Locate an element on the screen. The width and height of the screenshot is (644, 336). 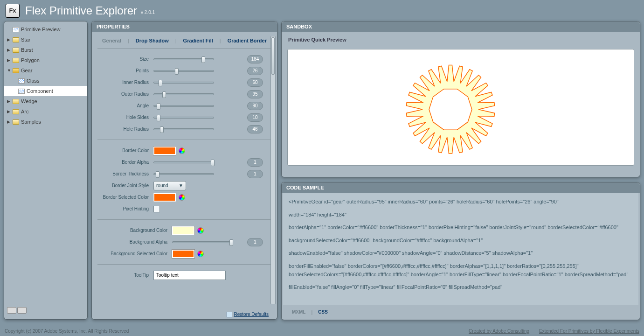
tab-drop-shadow: Drop Shadow is located at coordinates (152, 41).